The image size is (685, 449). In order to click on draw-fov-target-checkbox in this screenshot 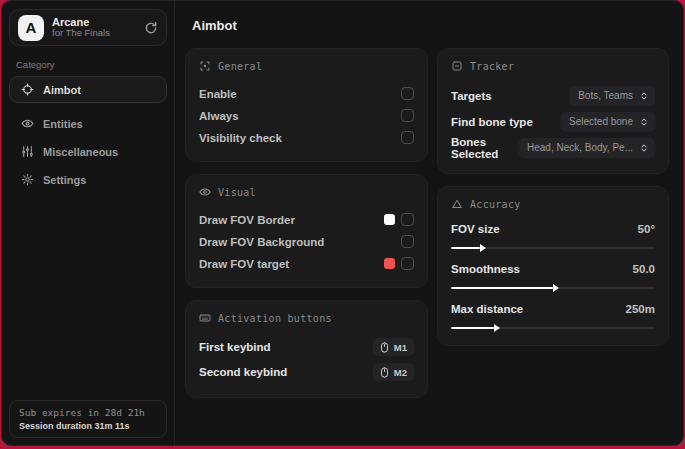, I will do `click(408, 264)`.